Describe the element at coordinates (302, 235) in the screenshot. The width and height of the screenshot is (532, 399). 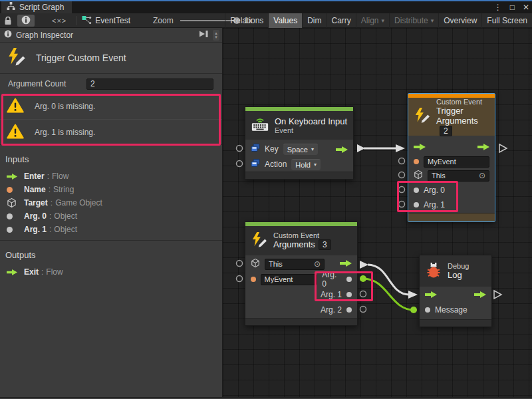
I see `node-category: Custom Event` at that location.